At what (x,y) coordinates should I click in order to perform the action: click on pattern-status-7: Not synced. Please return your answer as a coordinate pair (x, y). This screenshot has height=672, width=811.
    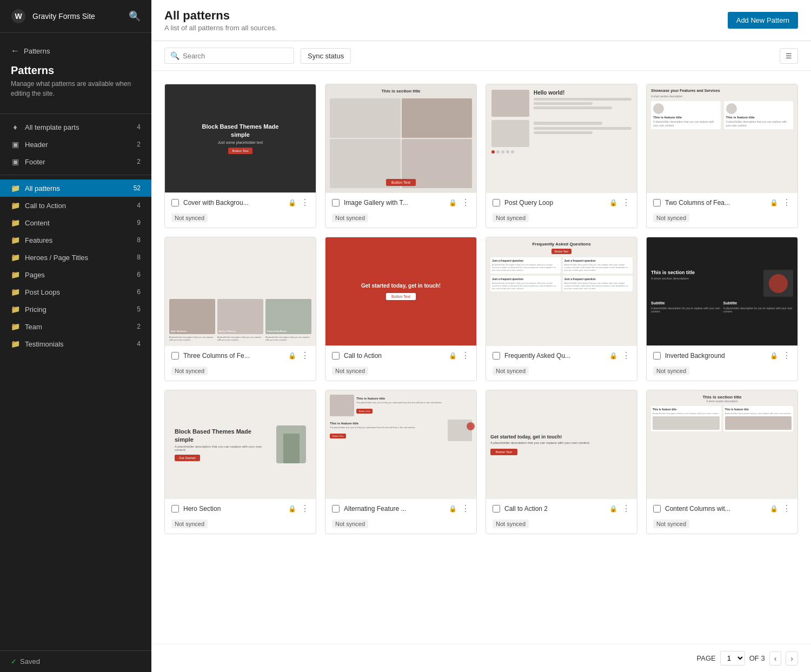
    Looking at the image, I should click on (561, 373).